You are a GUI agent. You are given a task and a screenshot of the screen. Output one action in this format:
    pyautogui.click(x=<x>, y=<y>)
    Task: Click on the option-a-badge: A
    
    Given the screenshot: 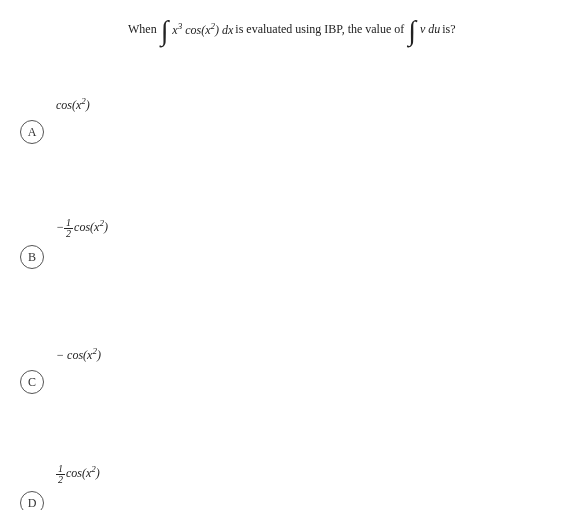 What is the action you would take?
    pyautogui.click(x=32, y=132)
    